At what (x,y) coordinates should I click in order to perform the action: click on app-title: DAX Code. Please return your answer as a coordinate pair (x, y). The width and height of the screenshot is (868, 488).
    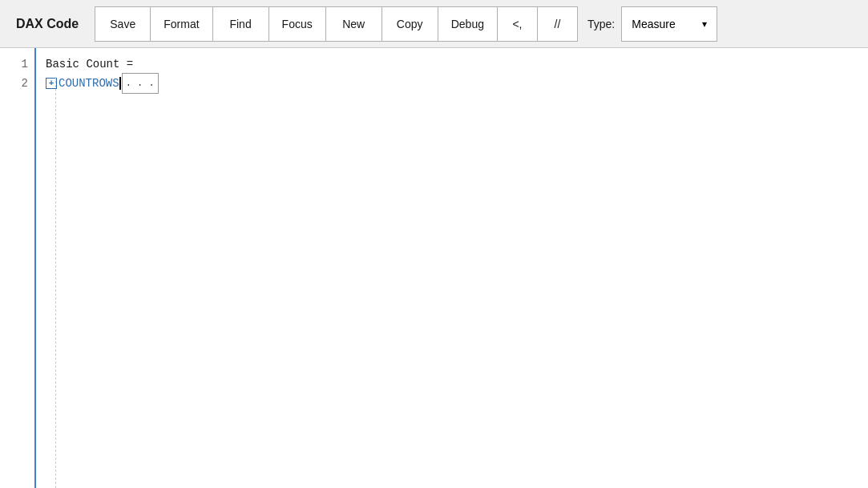
    Looking at the image, I should click on (47, 24).